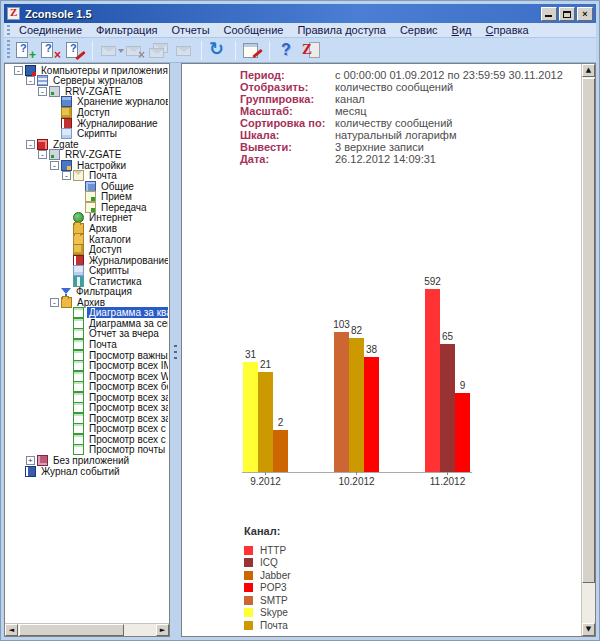  I want to click on bar-value-label: 2, so click(280, 422).